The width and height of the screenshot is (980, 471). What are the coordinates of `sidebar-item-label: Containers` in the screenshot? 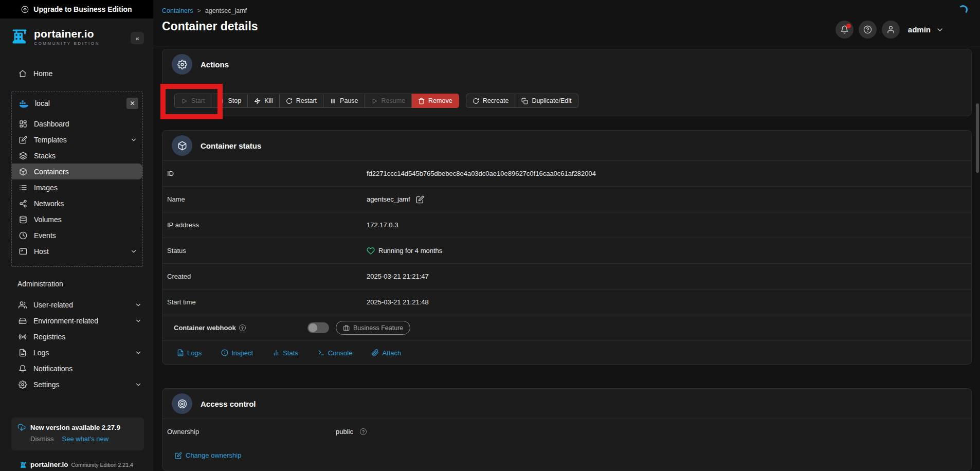 It's located at (51, 172).